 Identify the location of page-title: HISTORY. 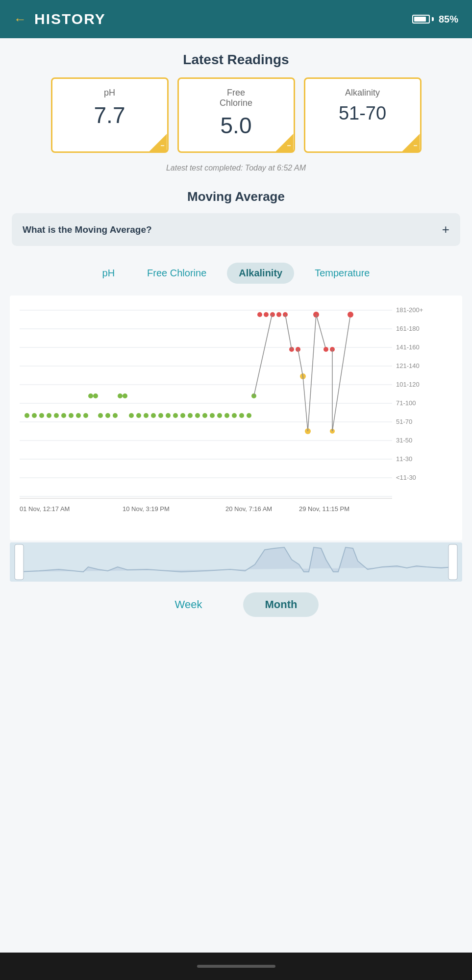
(70, 19).